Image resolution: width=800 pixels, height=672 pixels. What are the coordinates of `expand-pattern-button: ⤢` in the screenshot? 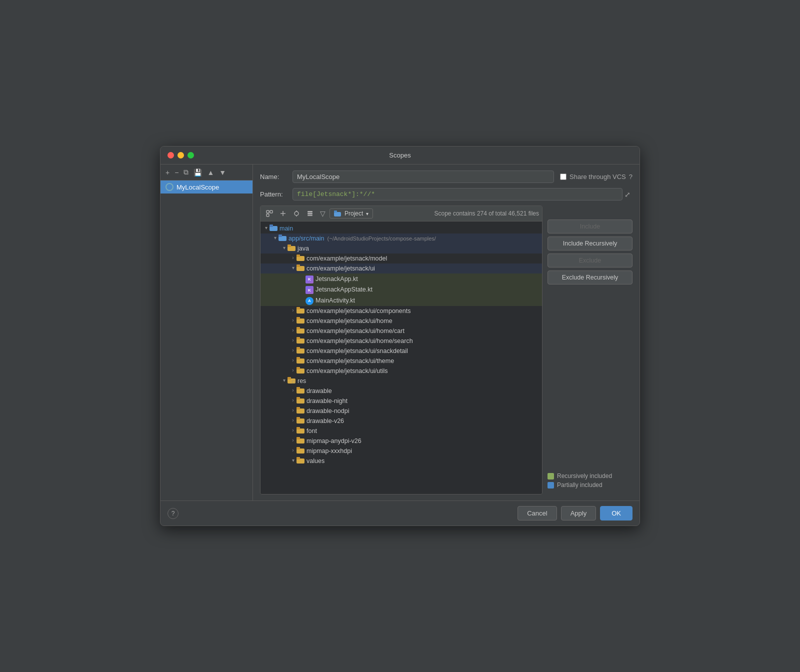 It's located at (628, 194).